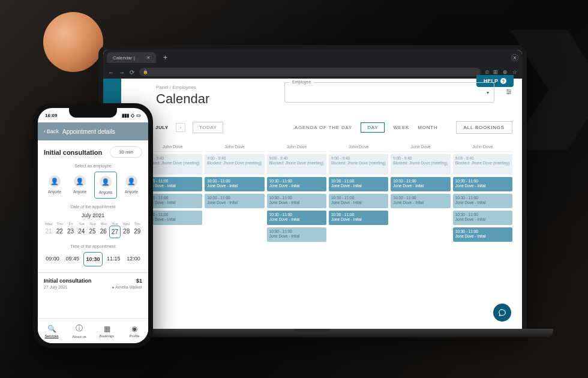 Image resolution: width=588 pixels, height=378 pixels. What do you see at coordinates (139, 281) in the screenshot?
I see `summary-price: $1` at bounding box center [139, 281].